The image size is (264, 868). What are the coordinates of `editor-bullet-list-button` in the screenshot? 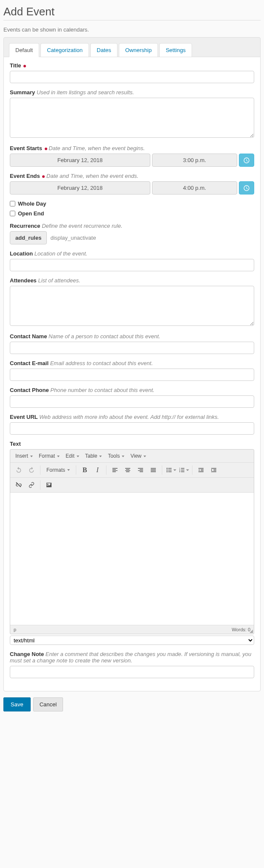 It's located at (171, 470).